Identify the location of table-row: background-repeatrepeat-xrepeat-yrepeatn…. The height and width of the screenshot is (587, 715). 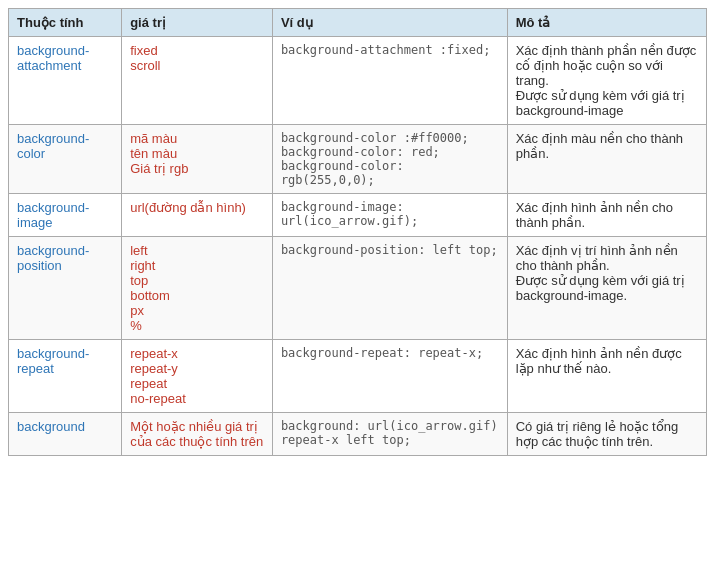
(358, 376).